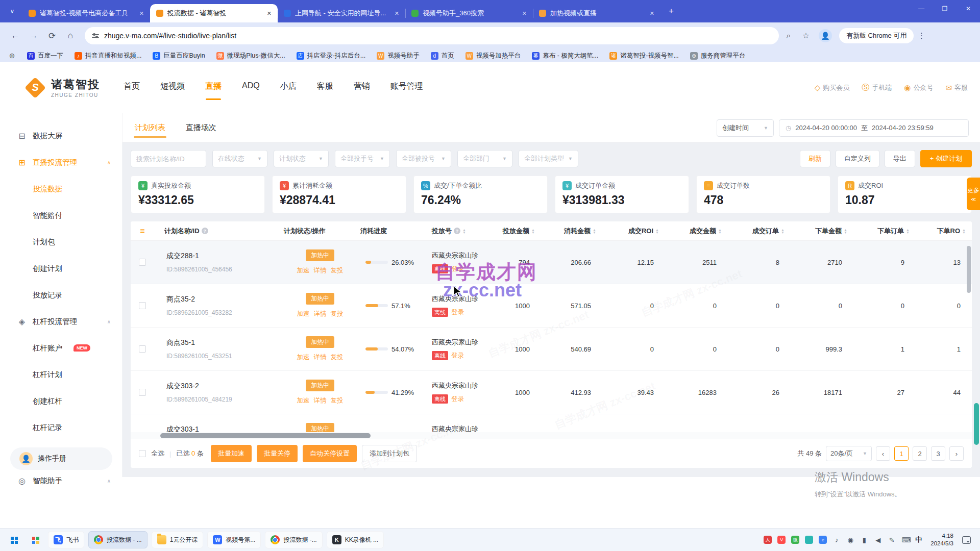 The width and height of the screenshot is (980, 551). I want to click on page-button-2: 2, so click(920, 454).